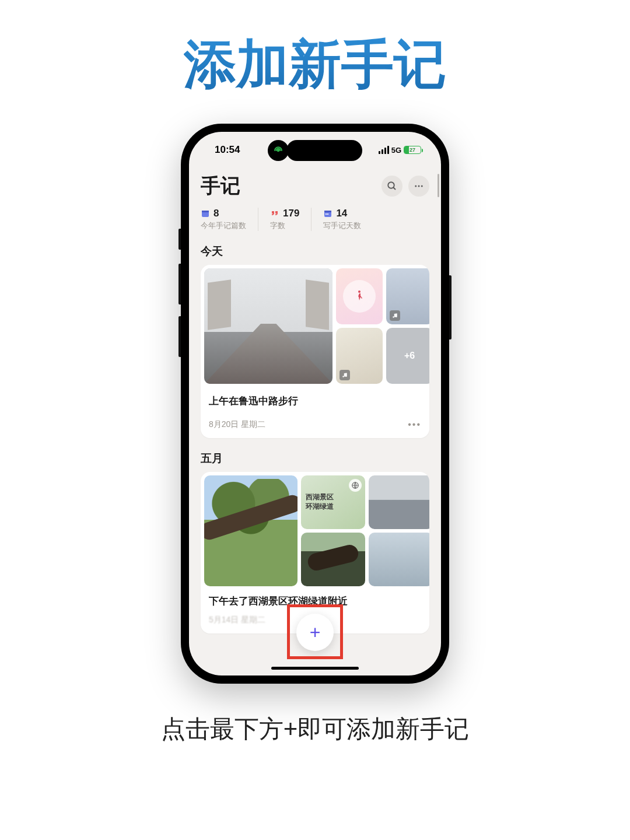 The width and height of the screenshot is (630, 840). Describe the element at coordinates (315, 668) in the screenshot. I see `home-indicator` at that location.